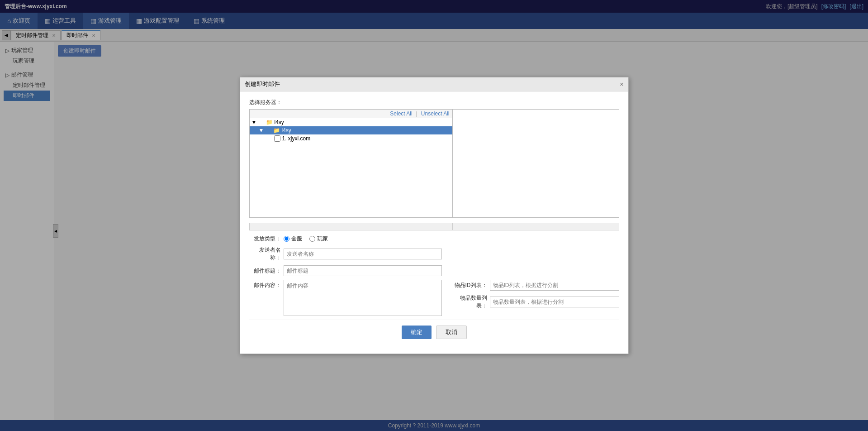 Image resolution: width=868 pixels, height=431 pixels. I want to click on cancel-button: 取消, so click(451, 332).